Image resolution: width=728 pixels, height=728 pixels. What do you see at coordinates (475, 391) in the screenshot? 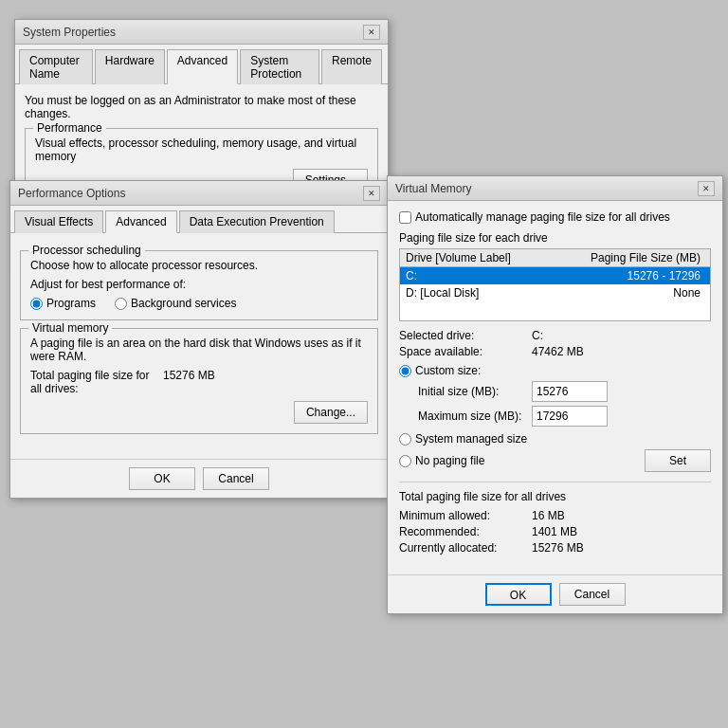
I see `initial-size-label: Initial size (MB):` at bounding box center [475, 391].